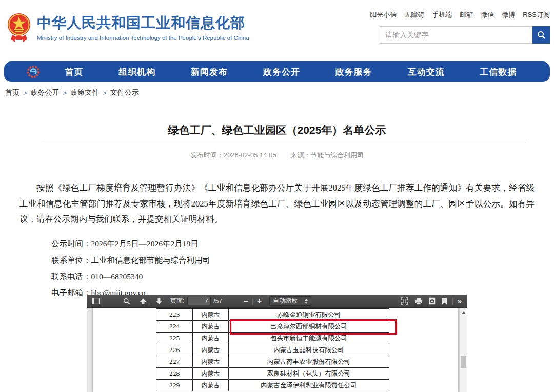 The height and width of the screenshot is (392, 554). I want to click on nav-item-interaction: 互动交流, so click(426, 72).